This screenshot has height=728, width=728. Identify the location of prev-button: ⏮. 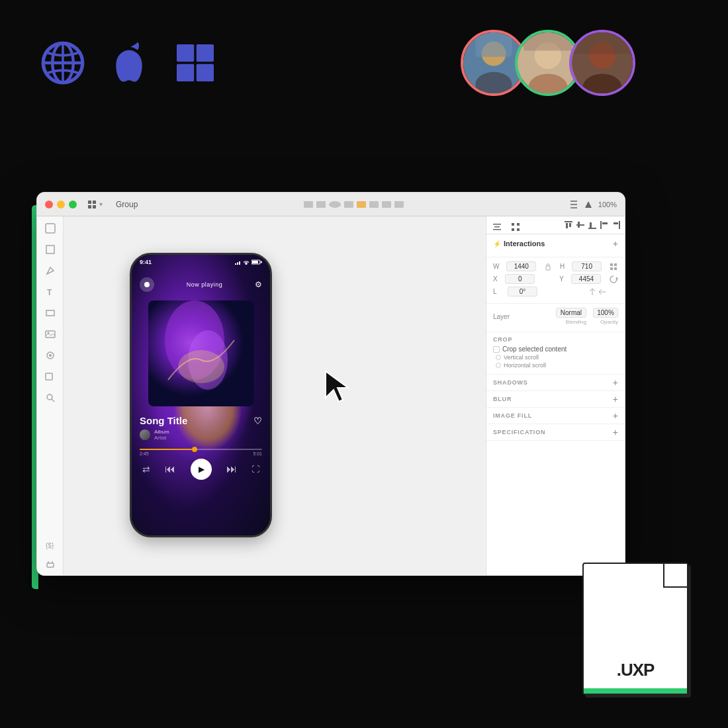
(170, 469).